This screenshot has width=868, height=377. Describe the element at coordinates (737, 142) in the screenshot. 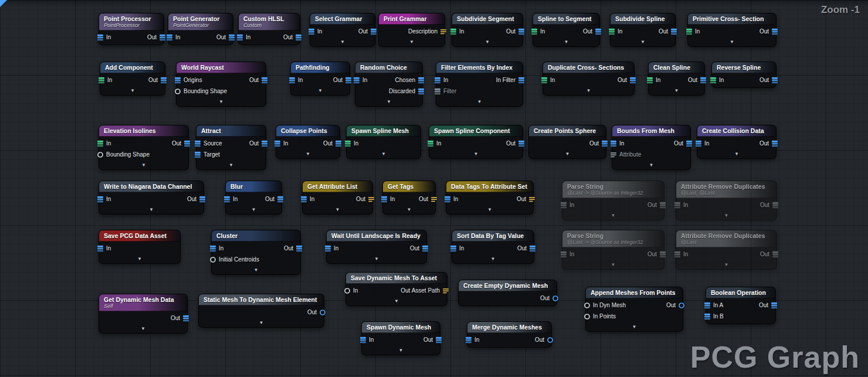

I see `node-create-collision-data: Create Collision DataInOut▾` at that location.